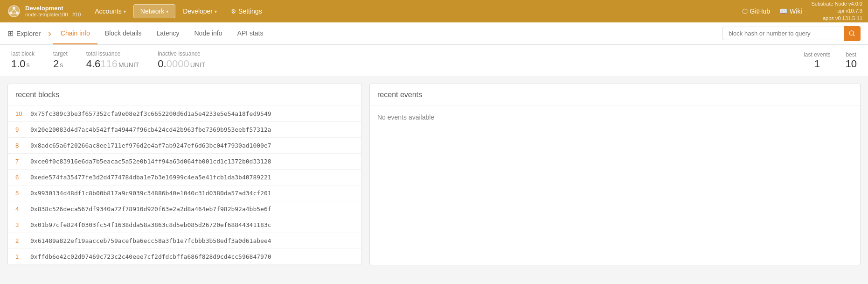 This screenshot has height=284, width=868. Describe the element at coordinates (185, 241) in the screenshot. I see `table-row: 2 0x61489a822ef19aacceb759acefba6ecc58a3…` at that location.